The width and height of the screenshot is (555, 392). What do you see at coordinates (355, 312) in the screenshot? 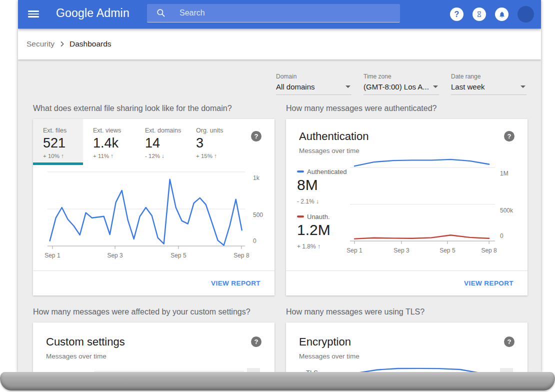
I see `question-encryption: How many messages were using TLS?` at bounding box center [355, 312].